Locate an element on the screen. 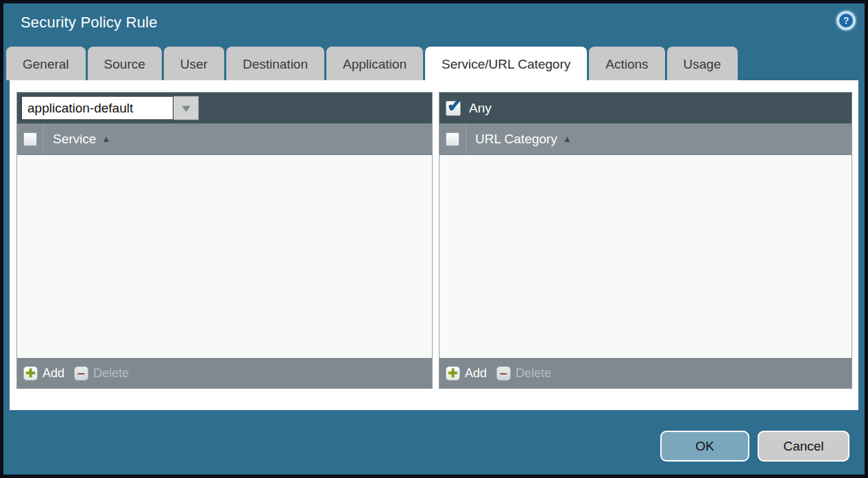  url-category-delete-button: − Delete is located at coordinates (524, 373).